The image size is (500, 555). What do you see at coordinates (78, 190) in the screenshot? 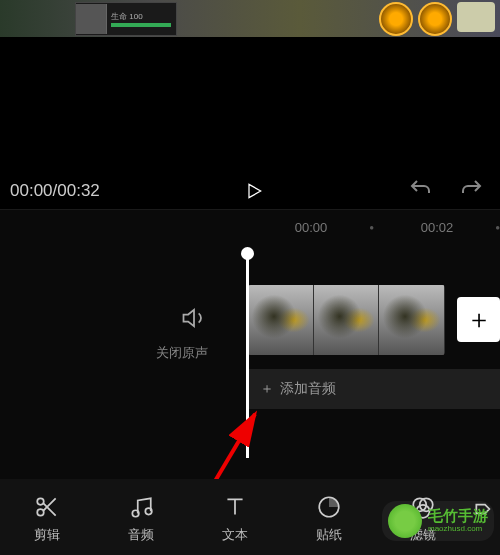
I see `time-total: 00:32` at bounding box center [78, 190].